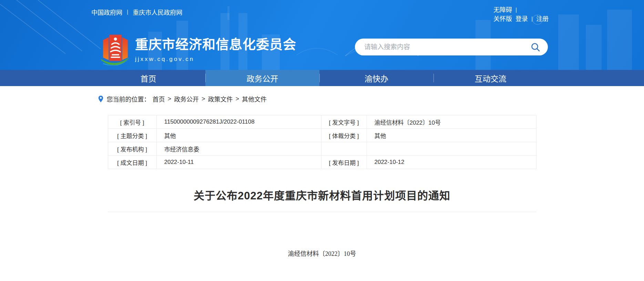  What do you see at coordinates (451, 149) in the screenshot?
I see `meta-value-empty` at bounding box center [451, 149].